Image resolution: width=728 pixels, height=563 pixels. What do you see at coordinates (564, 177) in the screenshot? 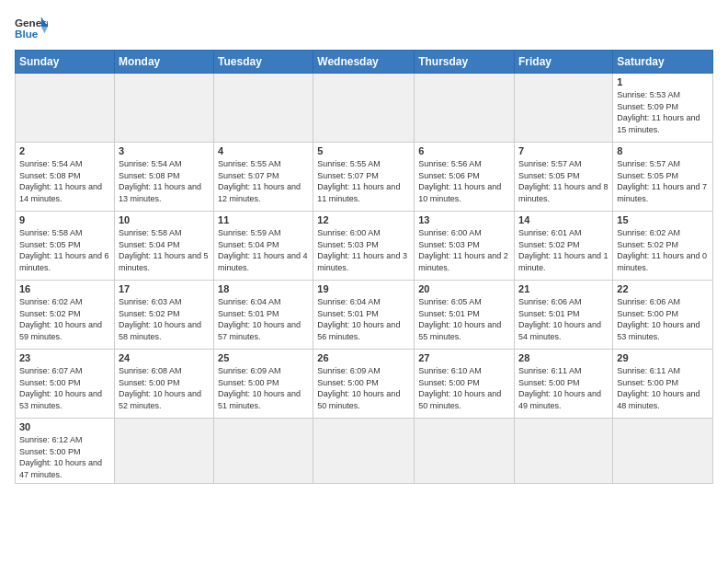
I see `calendar-cell: 7Sunrise: 5:57 AM Sunset: 5:05 PM Daylig…` at bounding box center [564, 177].